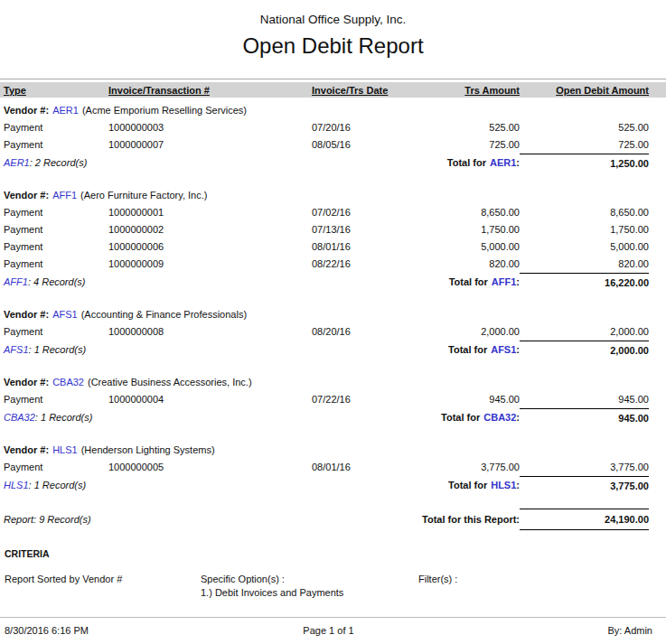 This screenshot has height=644, width=666. I want to click on cell-open-debit: 3,775.00, so click(584, 468).